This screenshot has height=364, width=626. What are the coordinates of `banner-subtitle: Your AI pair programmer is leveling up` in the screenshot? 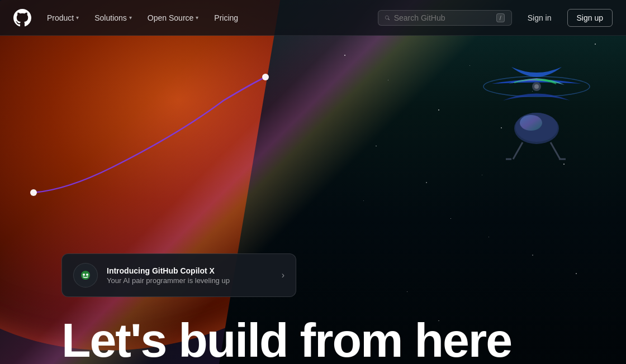 It's located at (190, 280).